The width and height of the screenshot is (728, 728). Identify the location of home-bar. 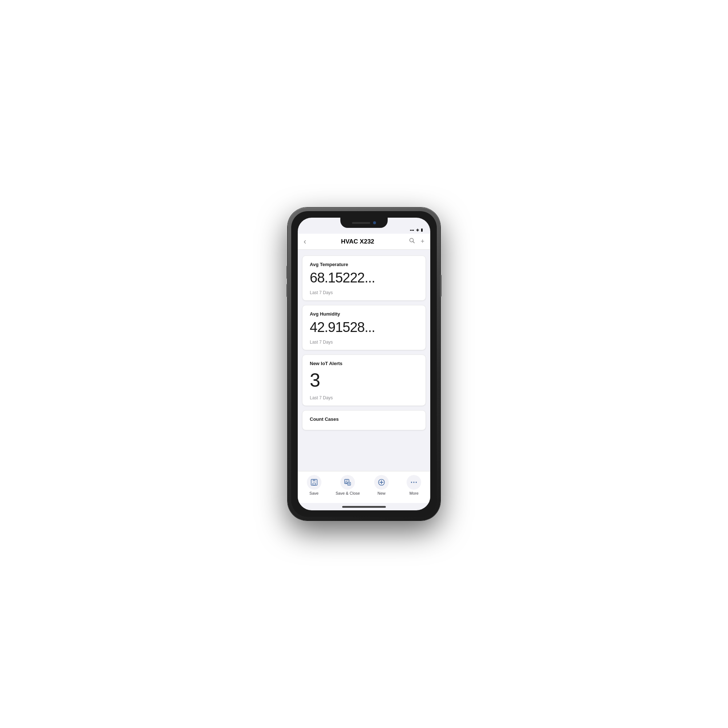
(364, 507).